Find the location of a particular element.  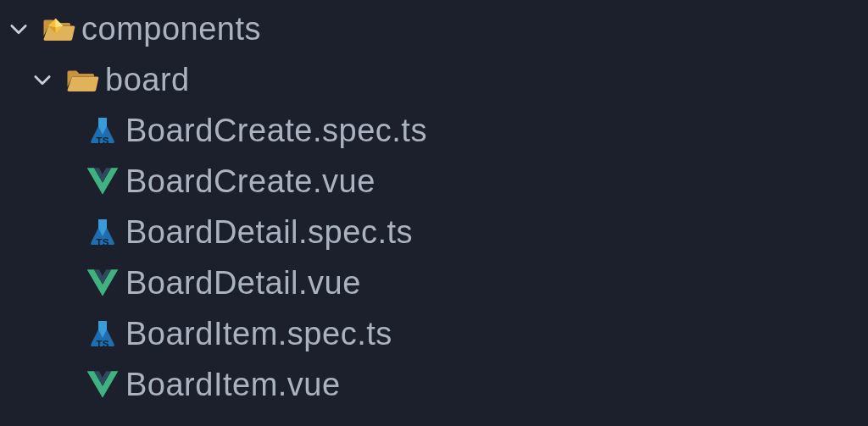

file-label: BoardCreate.spec.ts is located at coordinates (276, 130).